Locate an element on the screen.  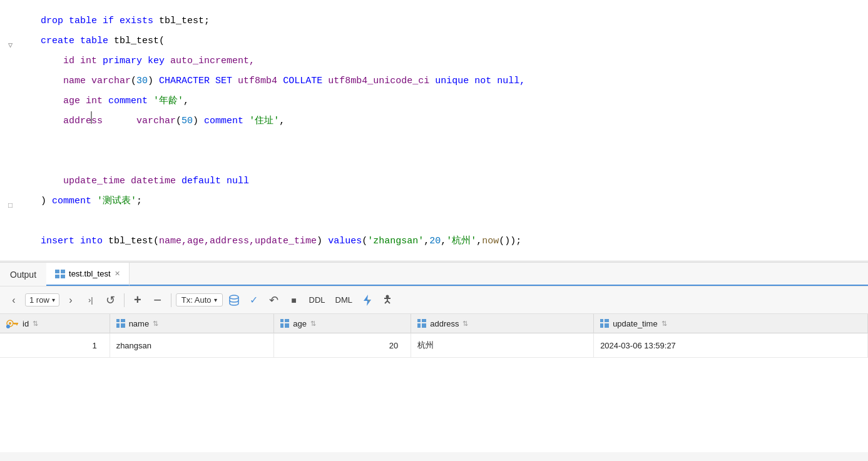
db-button is located at coordinates (234, 300).